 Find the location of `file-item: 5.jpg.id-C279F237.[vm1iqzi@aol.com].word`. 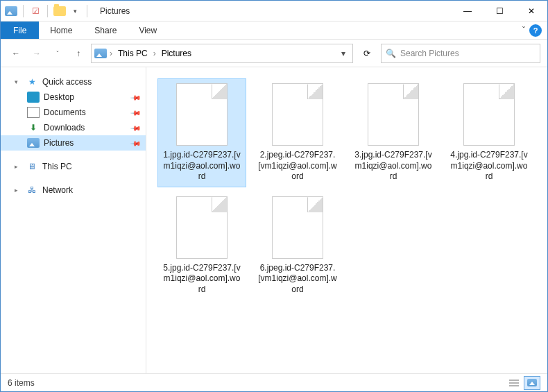

file-item: 5.jpg.id-C279F237.[vm1iqzi@aol.com].word is located at coordinates (202, 246).